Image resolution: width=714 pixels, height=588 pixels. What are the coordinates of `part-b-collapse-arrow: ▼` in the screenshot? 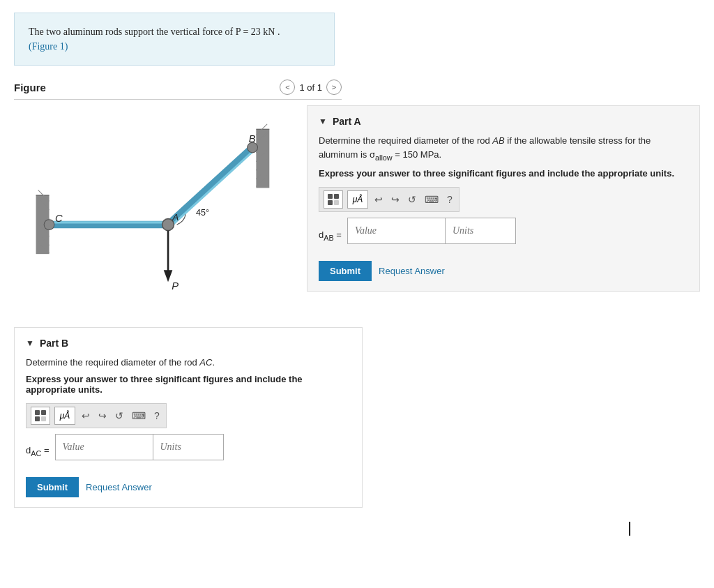 It's located at (30, 343).